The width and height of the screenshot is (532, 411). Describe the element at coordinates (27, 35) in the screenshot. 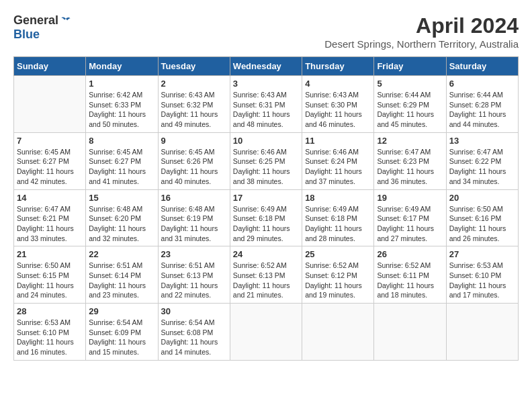

I see `logo-blue: Blue` at that location.